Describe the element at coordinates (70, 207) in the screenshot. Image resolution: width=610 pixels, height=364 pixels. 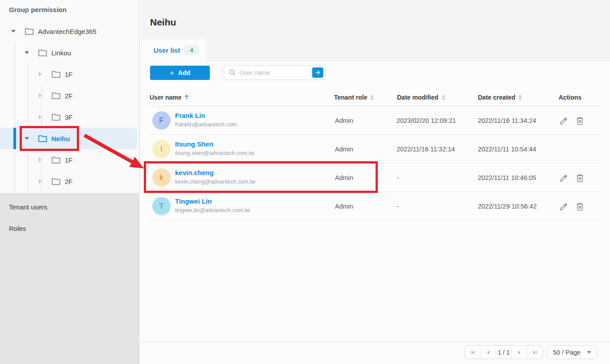
I see `sidebar-item-tenant-users: Tenant users` at that location.